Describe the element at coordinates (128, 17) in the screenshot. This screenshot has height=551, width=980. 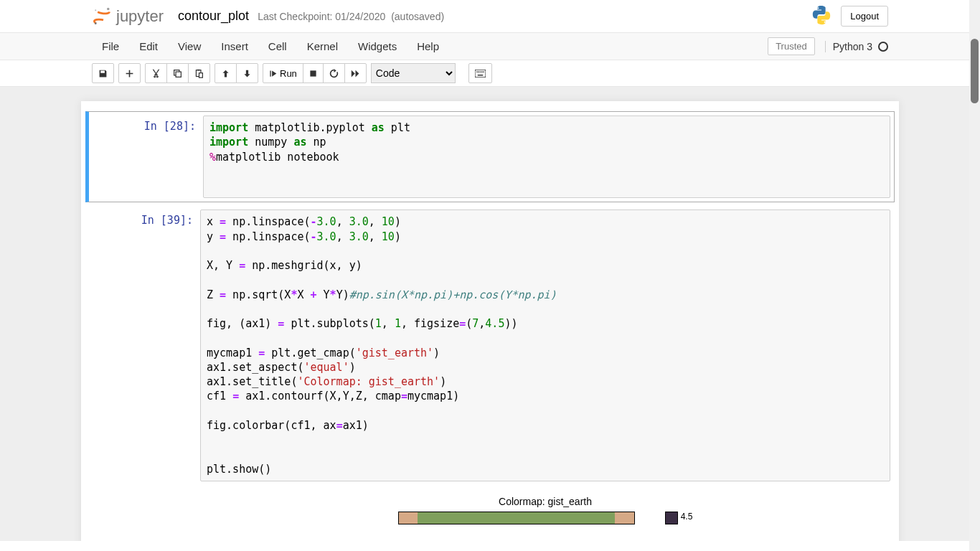
I see `jupyter-logo: jupyter` at that location.